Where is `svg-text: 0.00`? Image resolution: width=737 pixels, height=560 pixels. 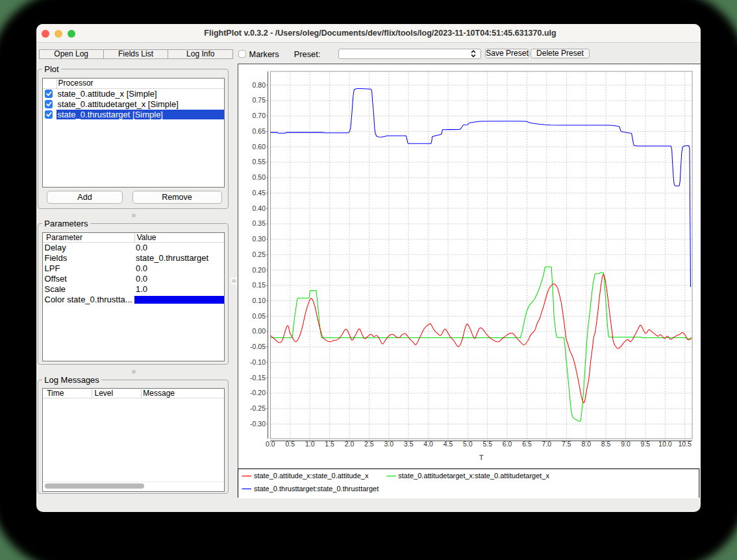
svg-text: 0.00 is located at coordinates (258, 331).